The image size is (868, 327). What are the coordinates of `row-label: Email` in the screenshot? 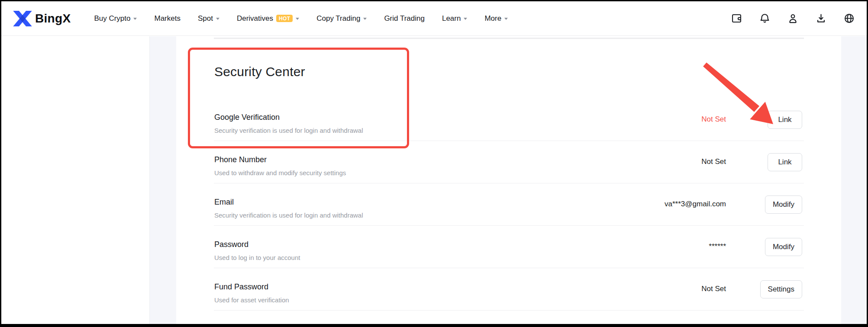 It's located at (224, 202).